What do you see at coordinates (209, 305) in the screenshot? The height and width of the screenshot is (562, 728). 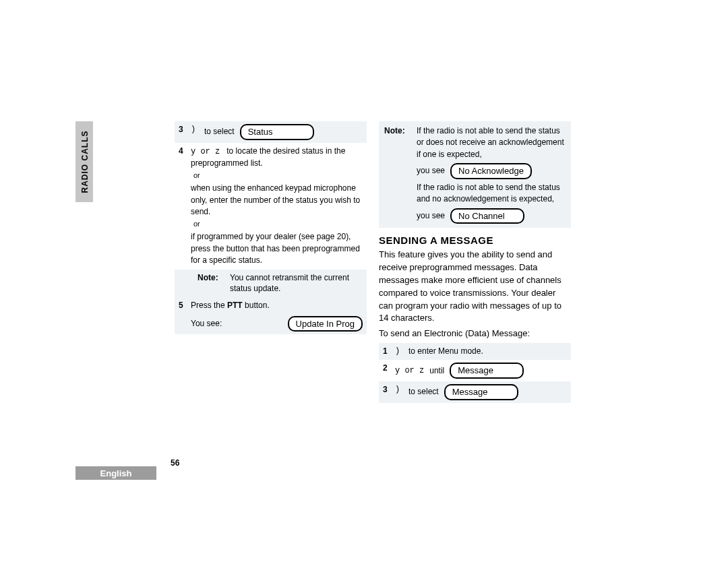 I see `step-text: Press the` at bounding box center [209, 305].